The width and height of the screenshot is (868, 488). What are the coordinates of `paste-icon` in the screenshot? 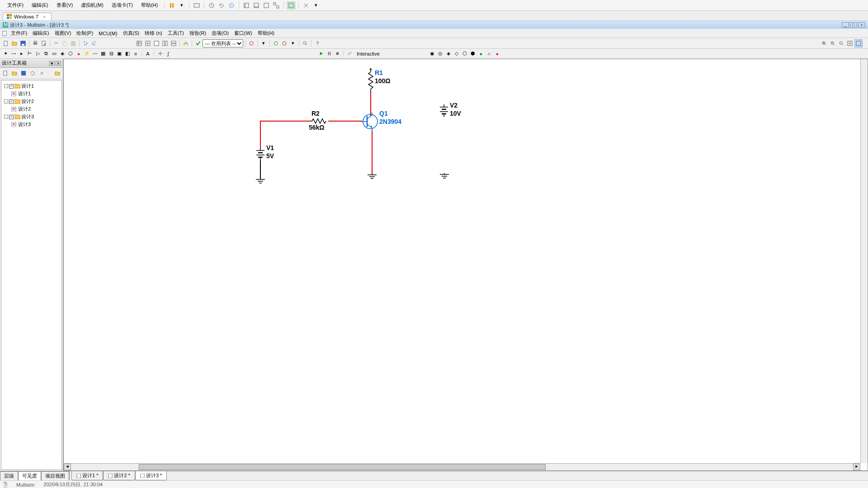 It's located at (73, 43).